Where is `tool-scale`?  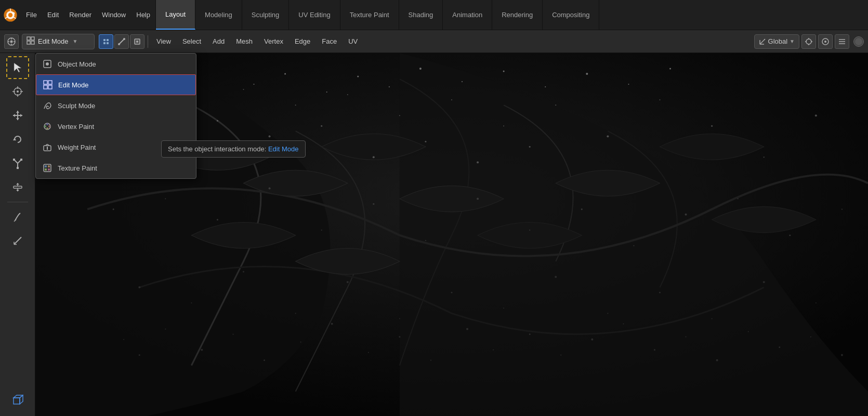 tool-scale is located at coordinates (18, 163).